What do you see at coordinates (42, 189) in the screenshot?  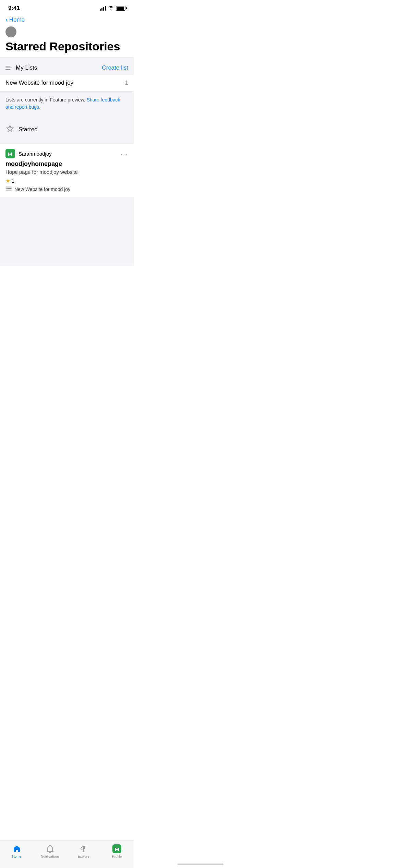 I see `repo-list-name: New Website for mood joy` at bounding box center [42, 189].